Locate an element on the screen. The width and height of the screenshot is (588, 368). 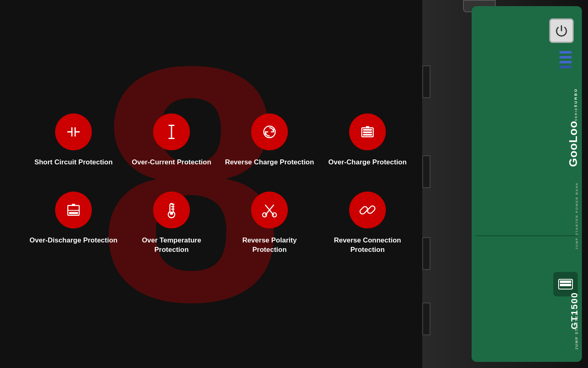
reverse-charge-icon-circle is located at coordinates (270, 132).